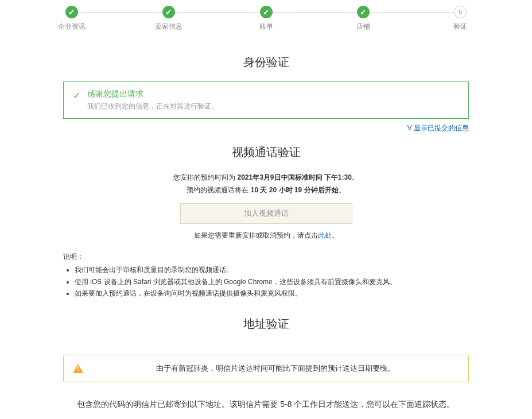  What do you see at coordinates (169, 26) in the screenshot?
I see `step-label: 卖家信息` at bounding box center [169, 26].